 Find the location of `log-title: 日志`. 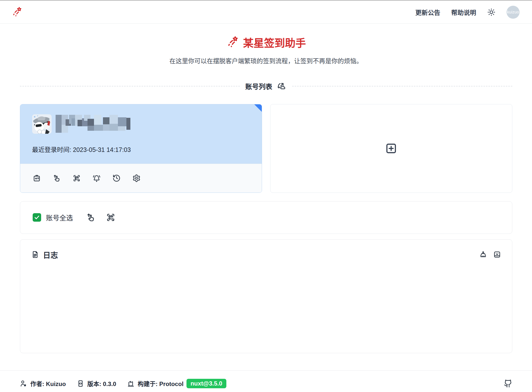

log-title: 日志 is located at coordinates (51, 255).